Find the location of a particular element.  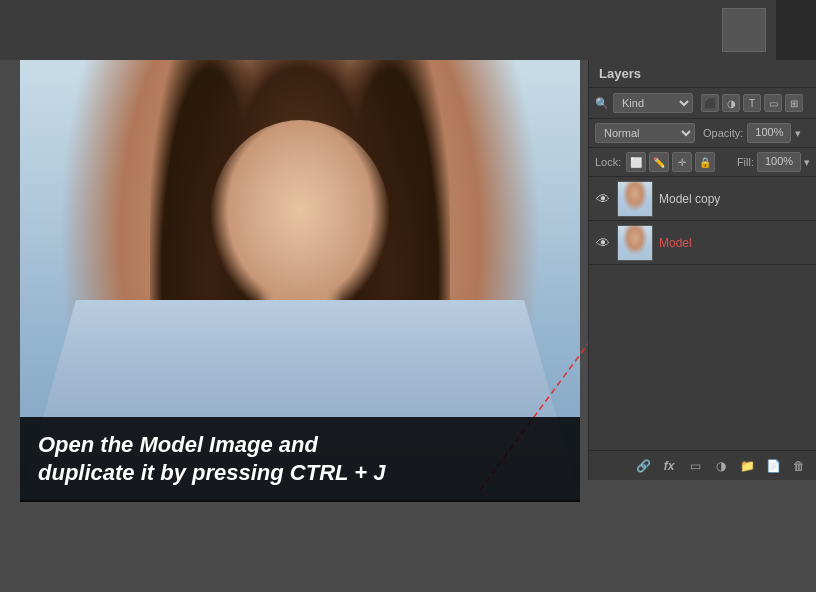

lock-transparent-btn: ⬜ is located at coordinates (636, 162).